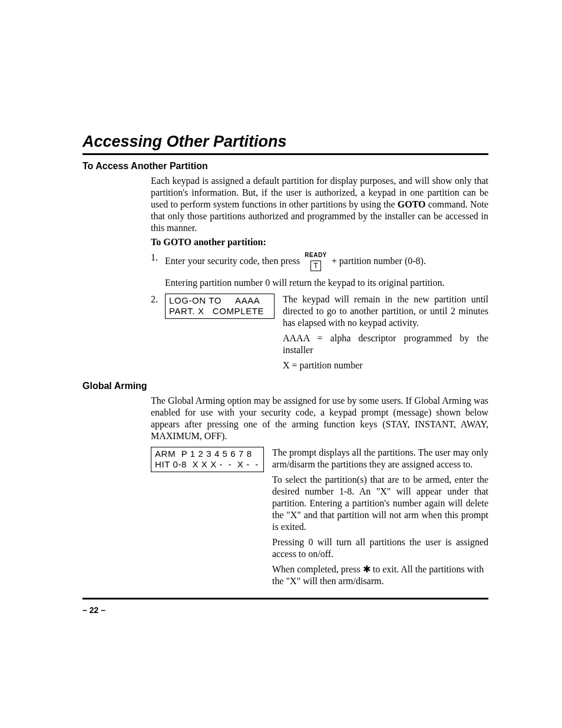 The width and height of the screenshot is (562, 728). I want to click on s2-p3: Pressing 0 will turn all partitions the …, so click(381, 548).